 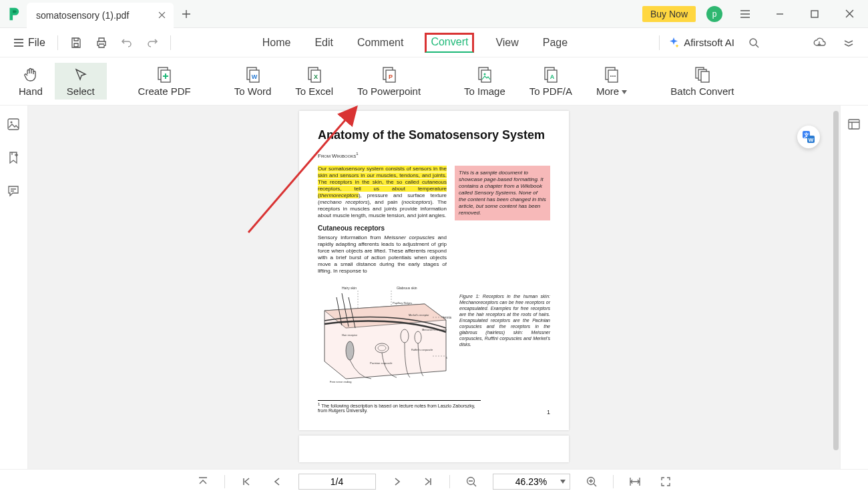 What do you see at coordinates (31, 81) in the screenshot?
I see `hand-tool: Hand` at bounding box center [31, 81].